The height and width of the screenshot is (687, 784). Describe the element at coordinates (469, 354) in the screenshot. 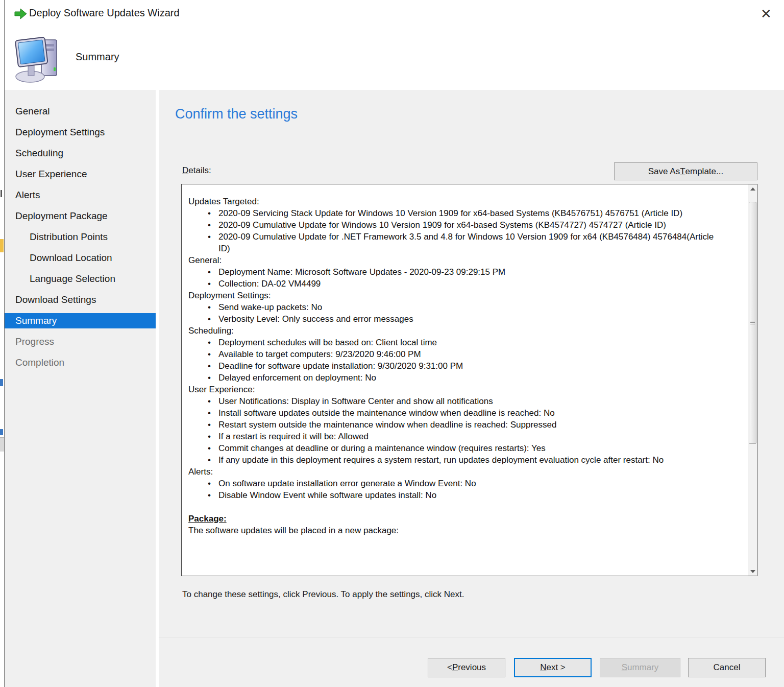

I see `bullet-text: Available to target computers: 9/23/2020…` at that location.